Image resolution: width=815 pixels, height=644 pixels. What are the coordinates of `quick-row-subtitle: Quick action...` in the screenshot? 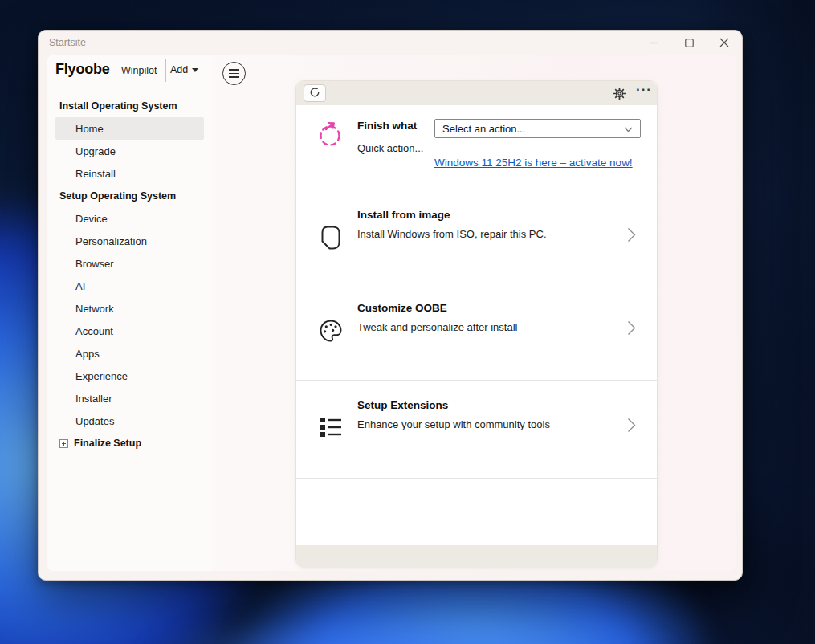 It's located at (390, 148).